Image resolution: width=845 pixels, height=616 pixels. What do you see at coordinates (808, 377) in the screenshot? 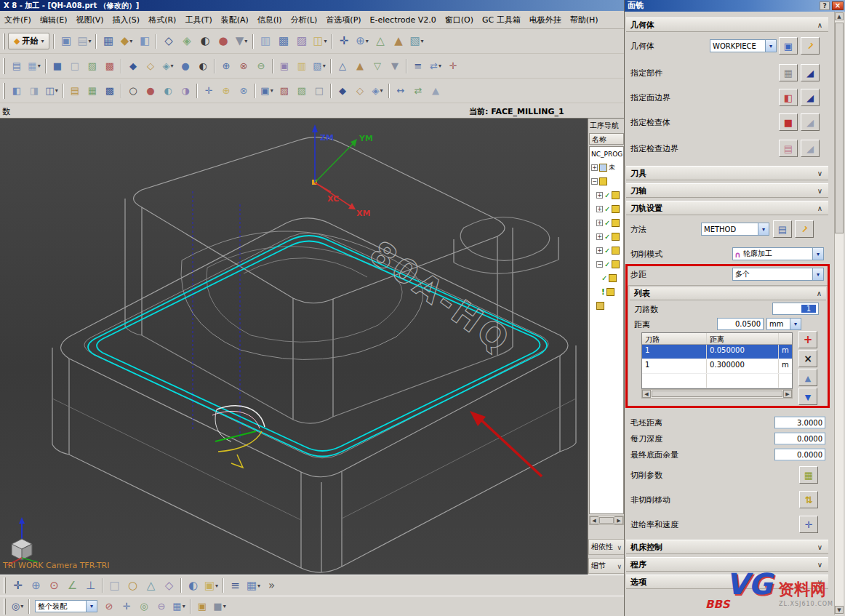
I see `move-row-up-button` at bounding box center [808, 377].